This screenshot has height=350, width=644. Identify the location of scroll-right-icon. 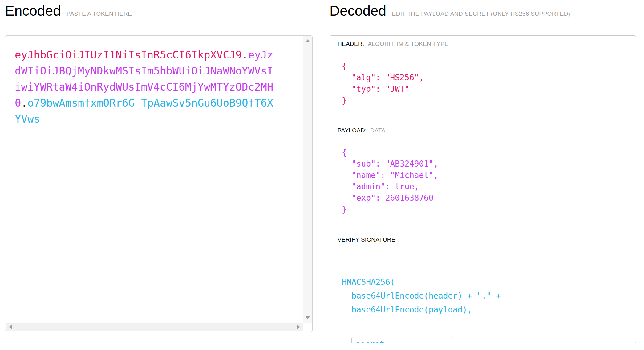
(298, 327).